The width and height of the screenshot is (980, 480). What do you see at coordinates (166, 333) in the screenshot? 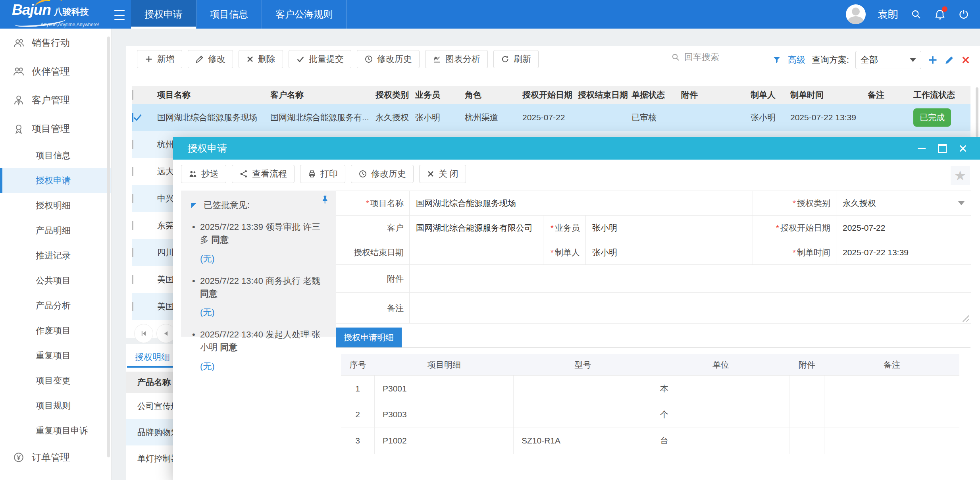
I see `prev-page-button` at bounding box center [166, 333].